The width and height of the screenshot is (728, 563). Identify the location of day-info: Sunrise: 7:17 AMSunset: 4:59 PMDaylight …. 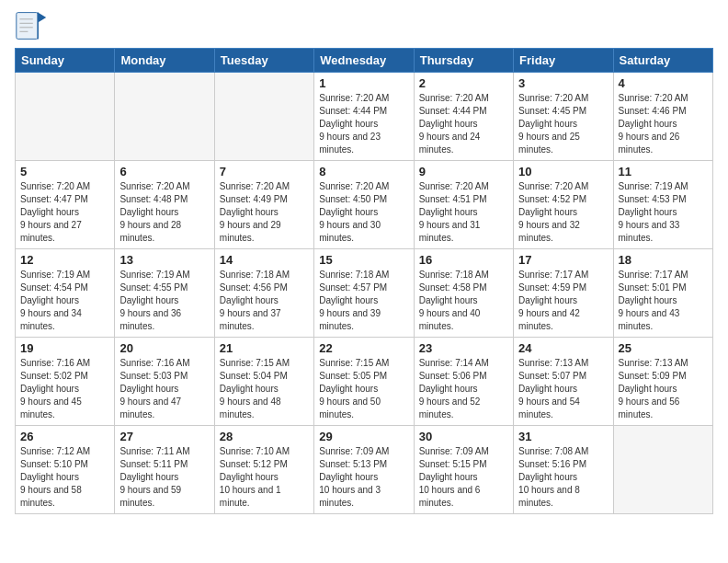
(563, 301).